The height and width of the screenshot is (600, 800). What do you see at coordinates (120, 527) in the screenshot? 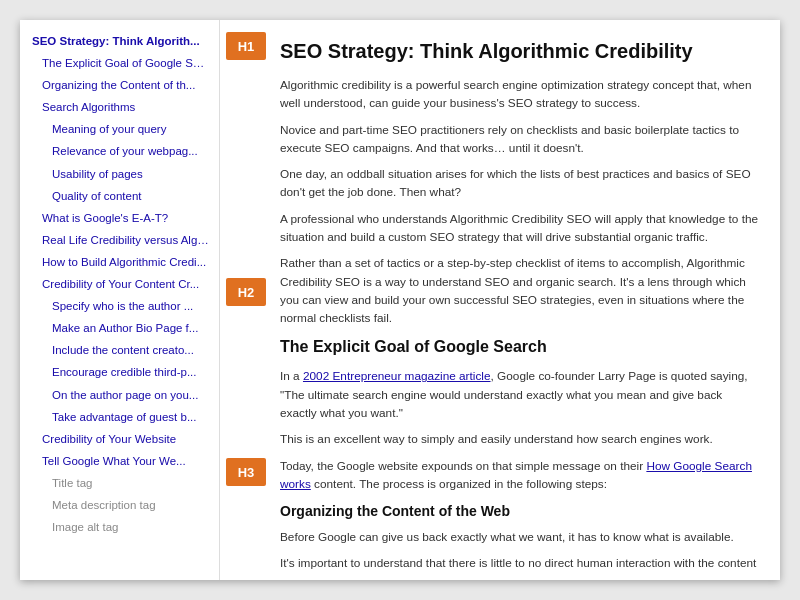
I see `sidebar-item-22: Image alt tag` at bounding box center [120, 527].